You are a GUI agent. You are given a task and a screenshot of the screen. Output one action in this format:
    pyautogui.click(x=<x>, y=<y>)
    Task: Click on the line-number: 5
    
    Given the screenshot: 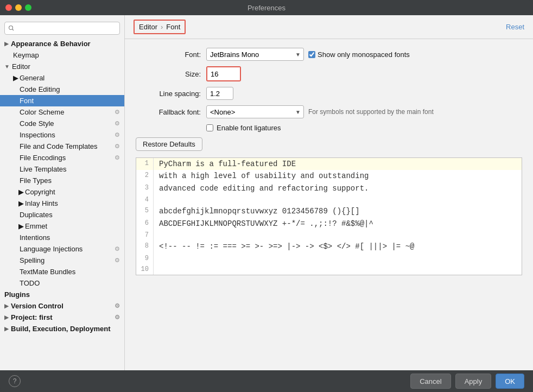 What is the action you would take?
    pyautogui.click(x=145, y=211)
    